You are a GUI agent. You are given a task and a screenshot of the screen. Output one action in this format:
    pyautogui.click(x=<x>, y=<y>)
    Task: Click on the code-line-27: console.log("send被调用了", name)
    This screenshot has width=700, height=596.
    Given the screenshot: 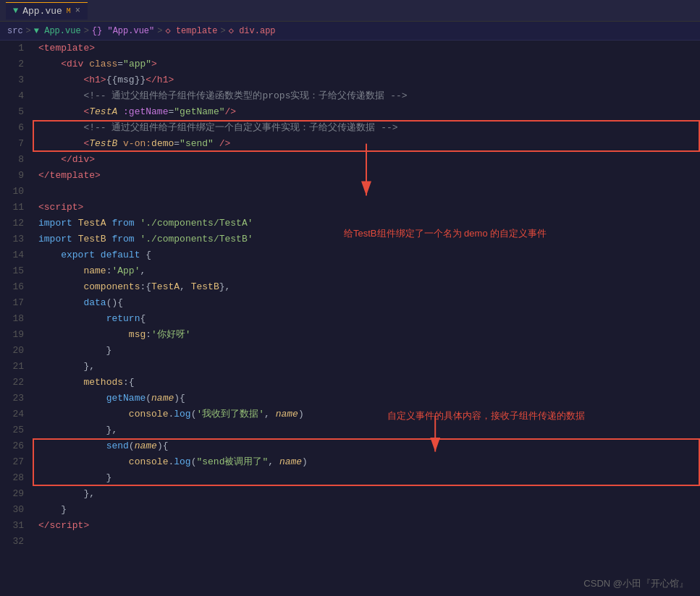 What is the action you would take?
    pyautogui.click(x=366, y=462)
    